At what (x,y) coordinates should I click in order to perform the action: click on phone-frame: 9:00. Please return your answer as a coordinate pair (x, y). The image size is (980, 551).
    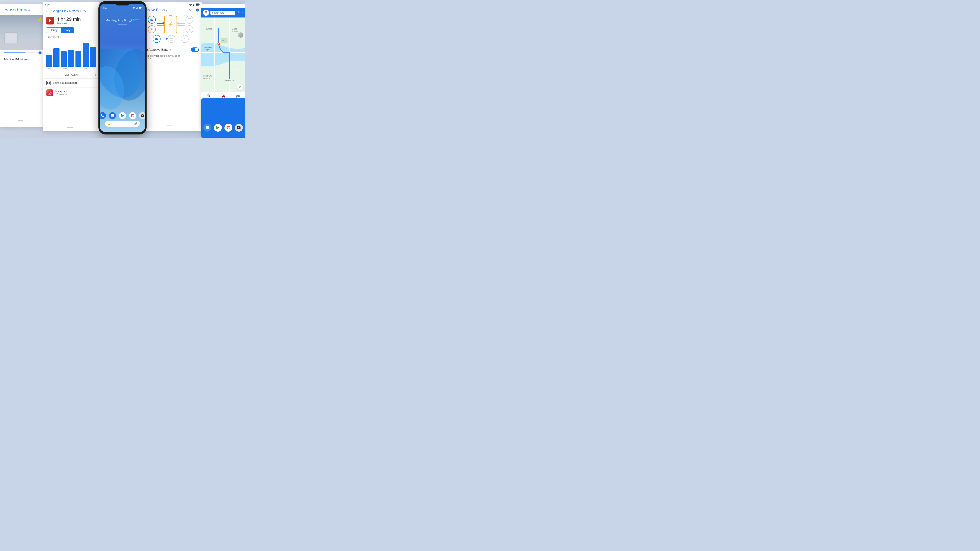
    Looking at the image, I should click on (123, 68).